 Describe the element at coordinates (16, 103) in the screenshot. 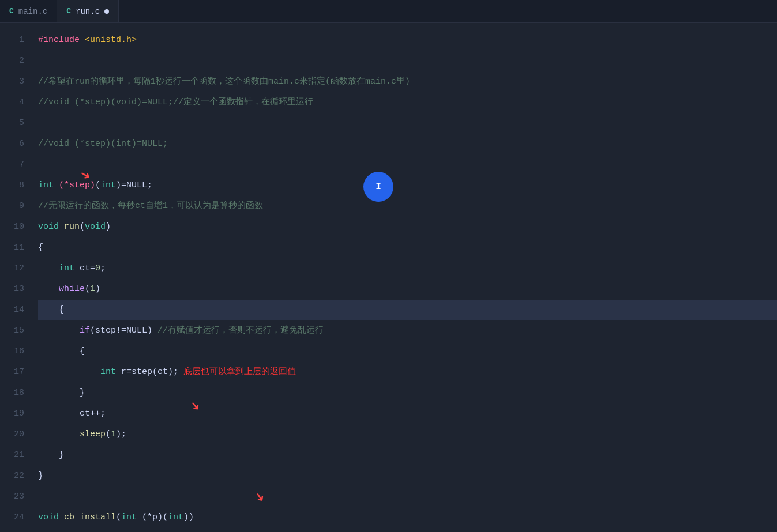

I see `line-num-4: 4` at that location.